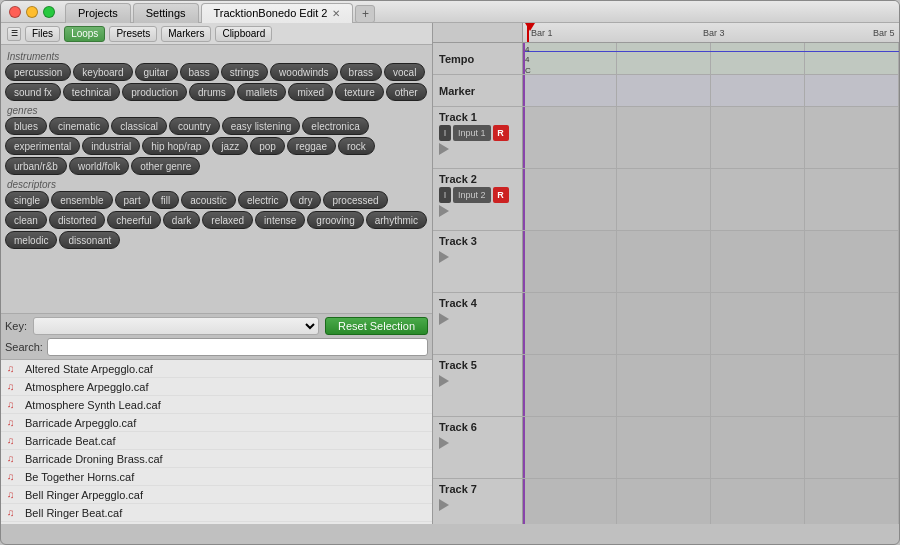 This screenshot has height=545, width=900. I want to click on list-item: ♫ Barricade Beat.caf, so click(216, 441).